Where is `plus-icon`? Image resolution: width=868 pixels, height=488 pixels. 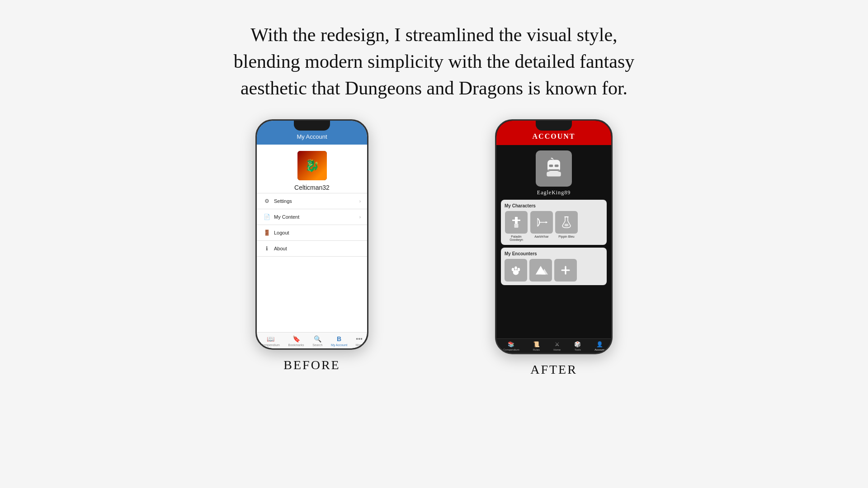
plus-icon is located at coordinates (566, 270).